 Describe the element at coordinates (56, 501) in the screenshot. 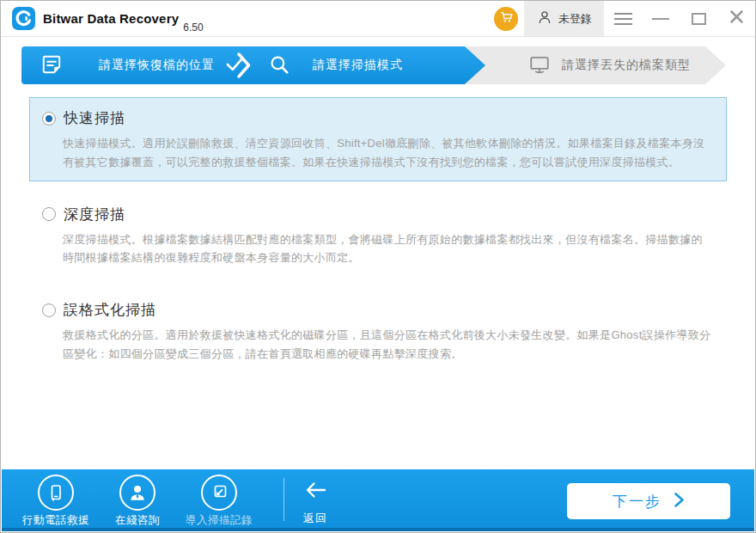

I see `mobile-rescue-button: 行動電話救援` at that location.